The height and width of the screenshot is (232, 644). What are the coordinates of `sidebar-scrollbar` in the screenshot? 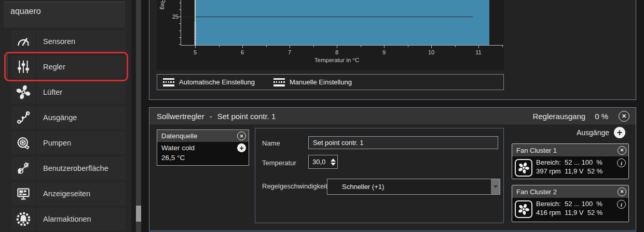 It's located at (139, 116).